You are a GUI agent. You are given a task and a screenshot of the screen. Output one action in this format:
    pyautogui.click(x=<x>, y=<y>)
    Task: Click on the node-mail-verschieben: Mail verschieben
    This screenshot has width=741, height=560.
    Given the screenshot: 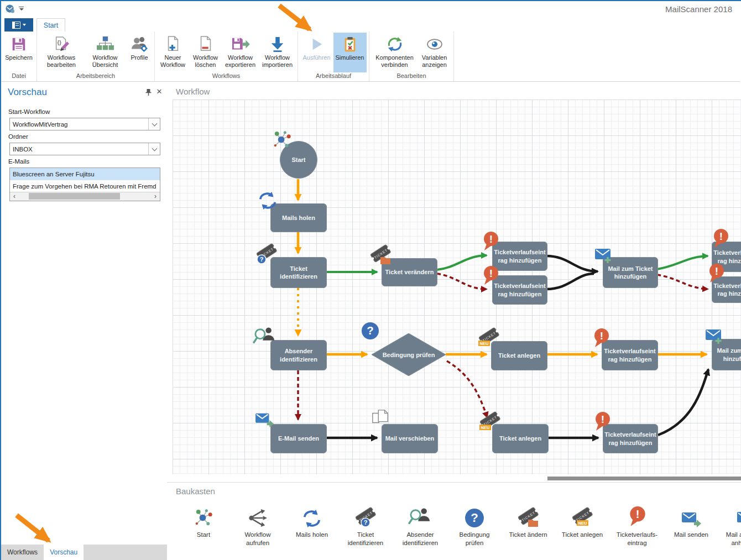 What is the action you would take?
    pyautogui.click(x=410, y=439)
    